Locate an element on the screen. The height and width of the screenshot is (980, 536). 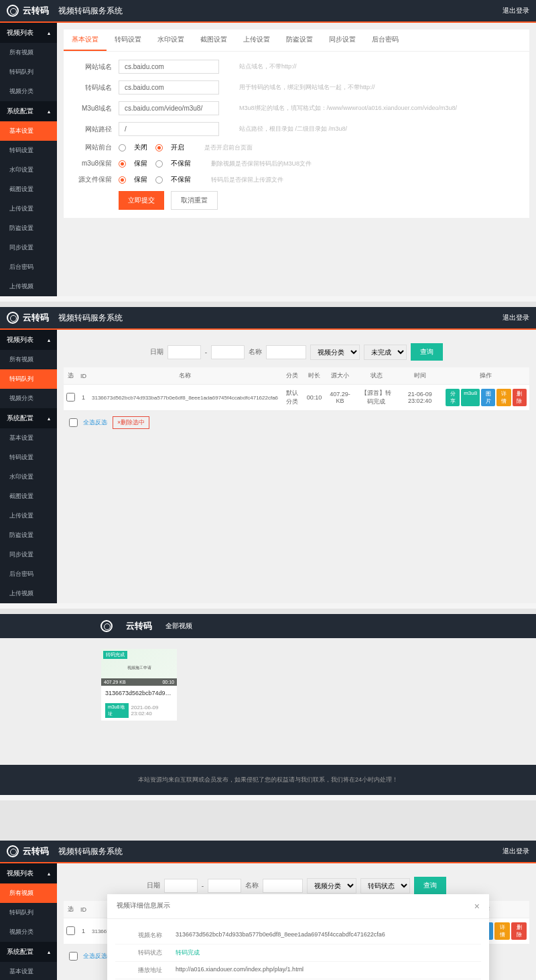
close-icon: × is located at coordinates (477, 906).